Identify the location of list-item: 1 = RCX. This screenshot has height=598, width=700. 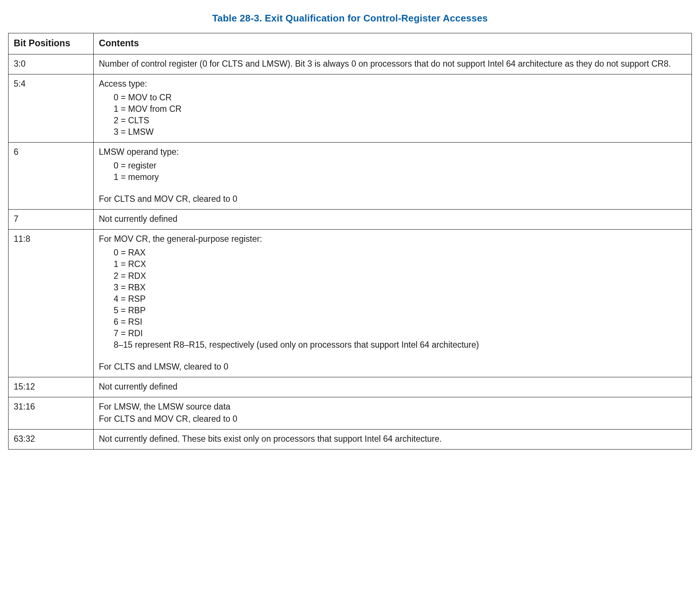
(400, 264).